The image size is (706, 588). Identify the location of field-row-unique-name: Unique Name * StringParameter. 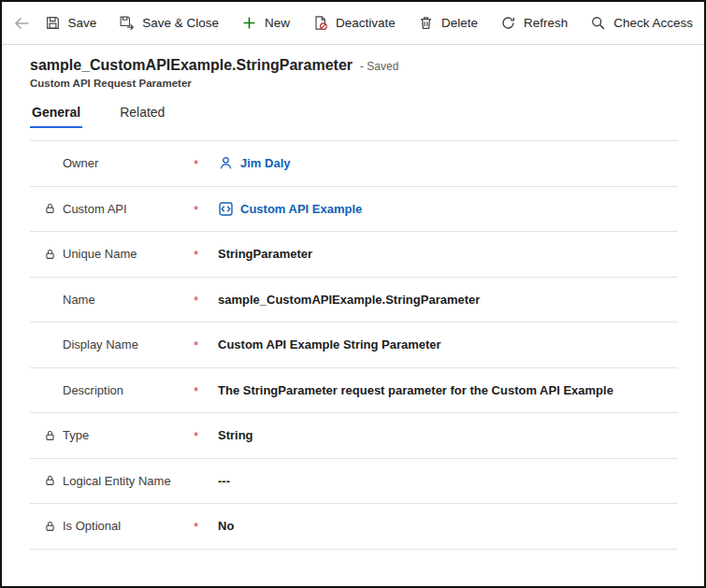
(353, 254).